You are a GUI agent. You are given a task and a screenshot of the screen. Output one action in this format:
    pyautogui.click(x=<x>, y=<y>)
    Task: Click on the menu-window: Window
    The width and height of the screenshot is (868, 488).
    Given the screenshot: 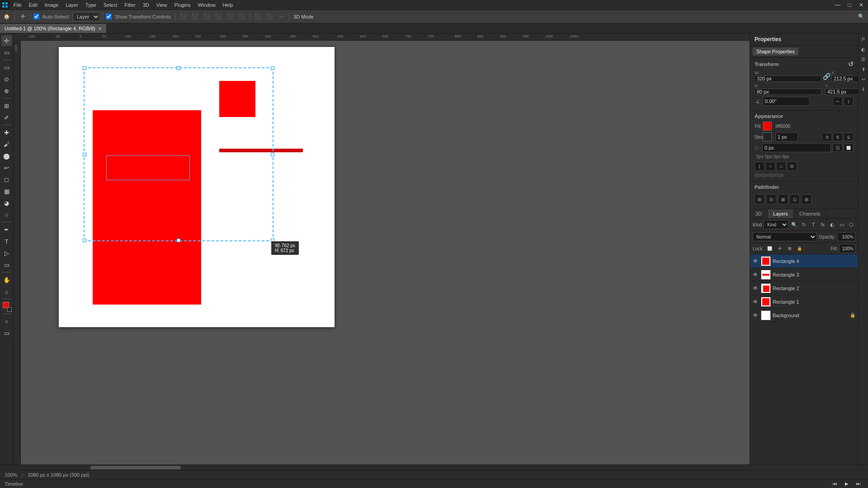 What is the action you would take?
    pyautogui.click(x=207, y=5)
    